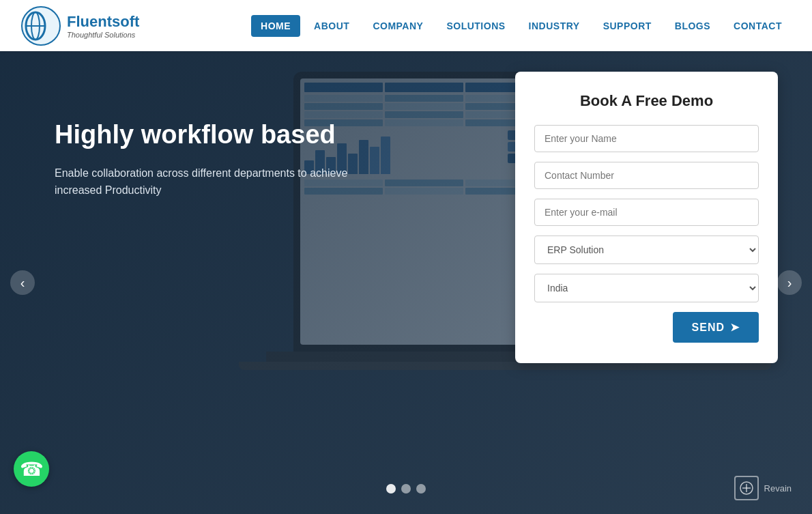 The height and width of the screenshot is (514, 812). Describe the element at coordinates (647, 288) in the screenshot. I see `country-select: India USA UK Australia Canada` at that location.